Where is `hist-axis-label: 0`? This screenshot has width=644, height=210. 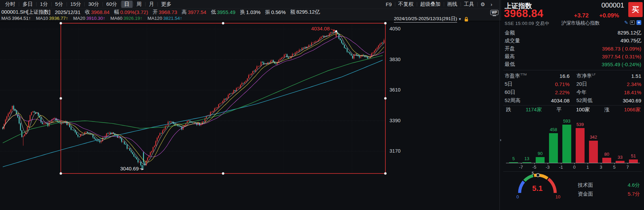 hist-axis-label: 0 is located at coordinates (574, 167).